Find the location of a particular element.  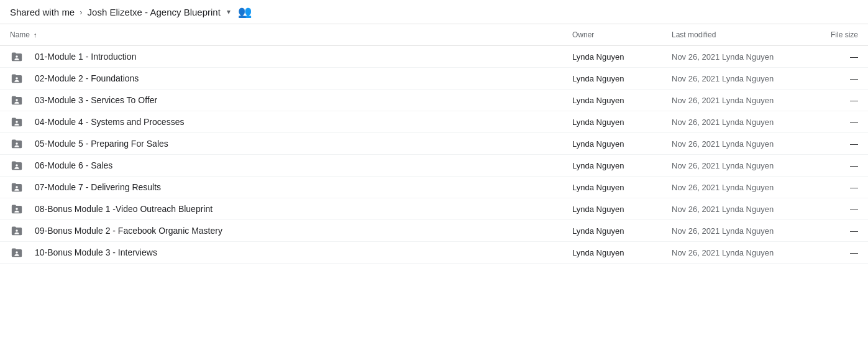

file-name: 07-Module 7 - Delivering Results is located at coordinates (301, 187).